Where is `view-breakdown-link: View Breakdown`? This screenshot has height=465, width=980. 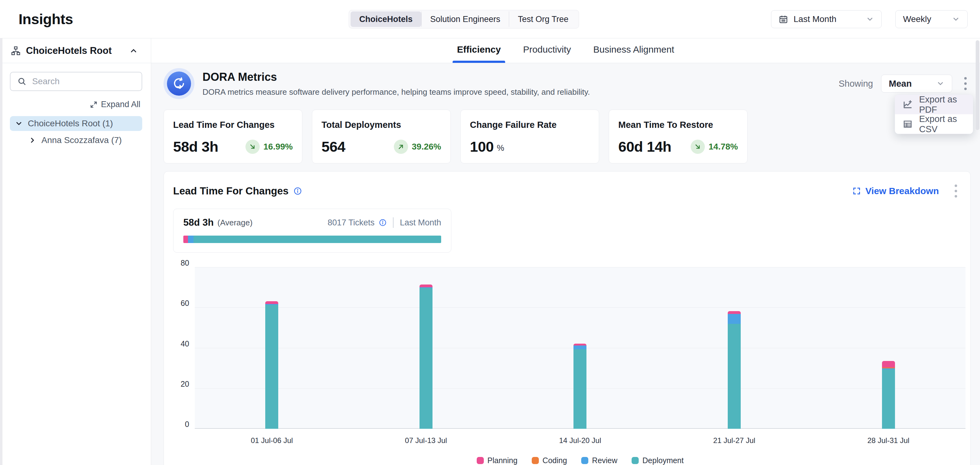 view-breakdown-link: View Breakdown is located at coordinates (896, 191).